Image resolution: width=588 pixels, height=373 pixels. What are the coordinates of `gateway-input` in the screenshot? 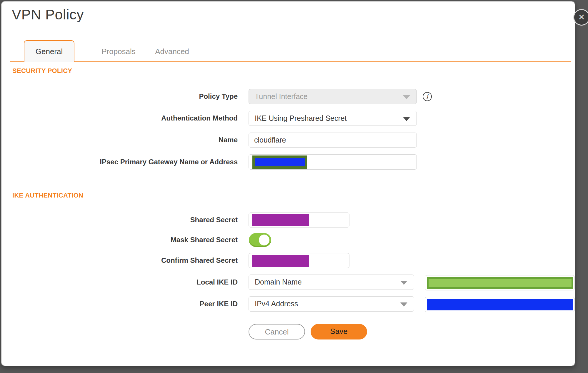 It's located at (333, 162).